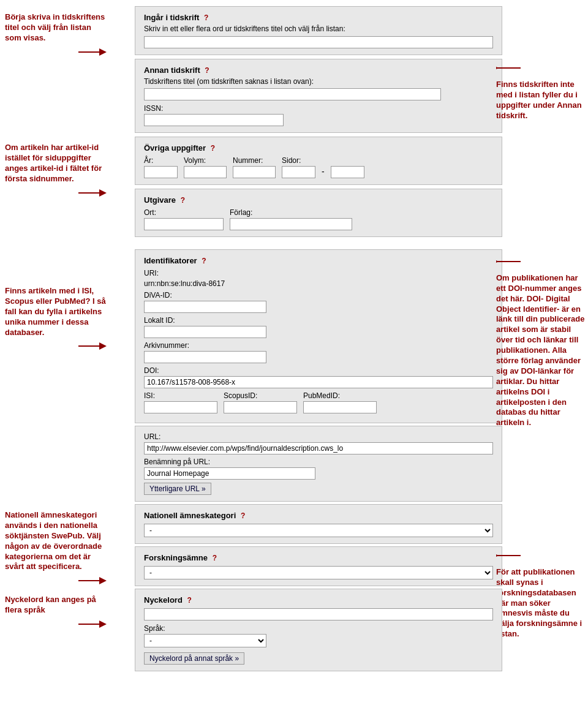 The width and height of the screenshot is (588, 724). Describe the element at coordinates (214, 120) in the screenshot. I see `annan-issn-input` at that location.